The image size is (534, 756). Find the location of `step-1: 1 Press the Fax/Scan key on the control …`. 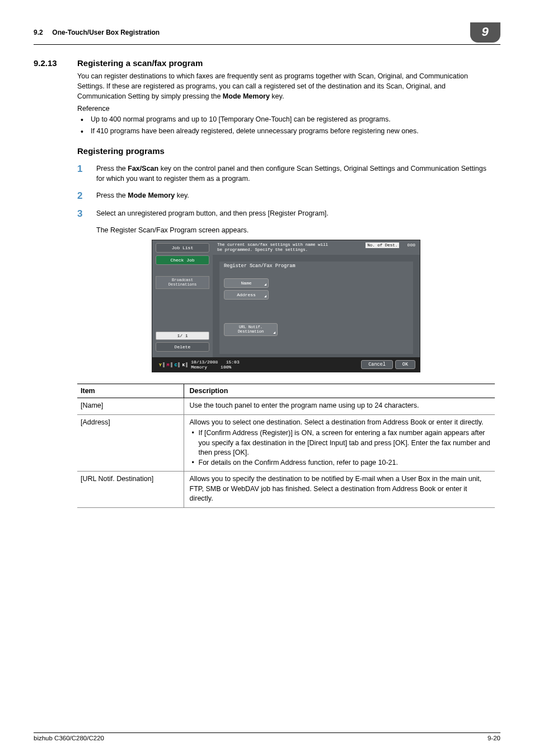

step-1: 1 Press the Fax/Scan key on the control … is located at coordinates (286, 174).